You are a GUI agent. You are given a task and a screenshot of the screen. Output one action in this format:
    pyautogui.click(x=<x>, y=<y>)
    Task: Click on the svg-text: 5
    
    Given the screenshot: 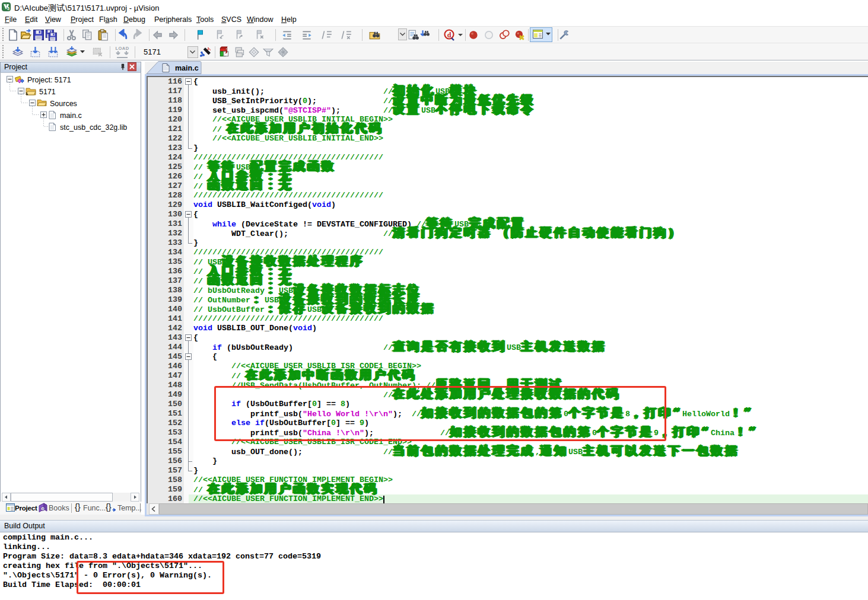 What is the action you would take?
    pyautogui.click(x=8, y=8)
    